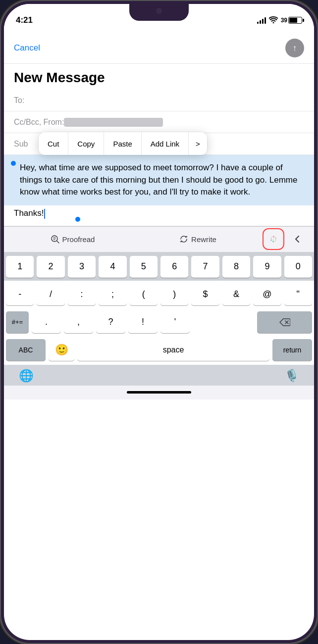  I want to click on key-close-paren: ), so click(174, 295).